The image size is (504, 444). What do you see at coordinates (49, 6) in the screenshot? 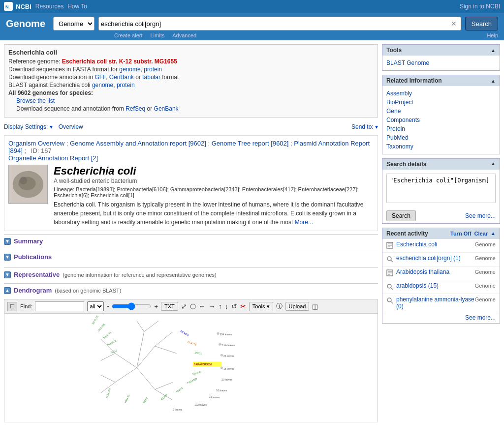
I see `resources-menu: Resources` at bounding box center [49, 6].